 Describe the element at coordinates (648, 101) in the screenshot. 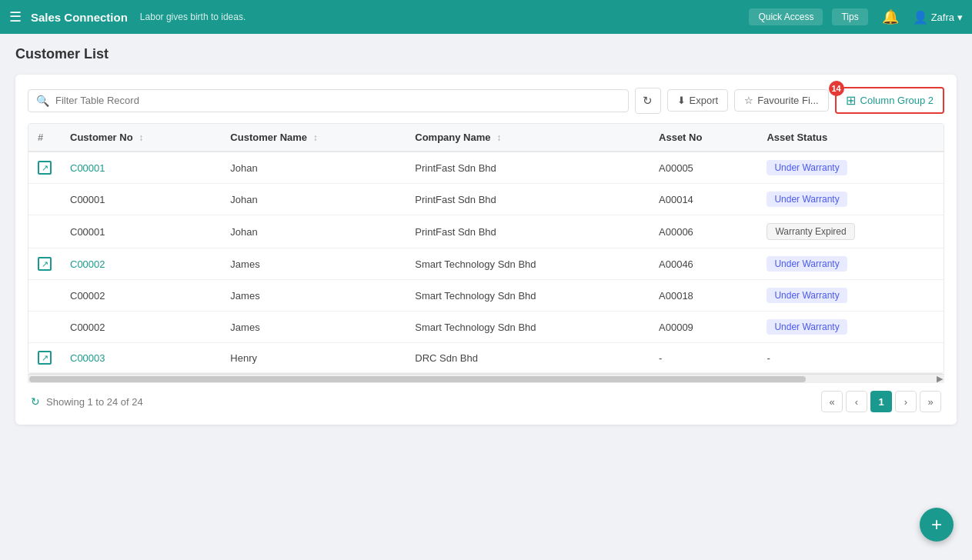

I see `refresh-icon: ↻` at that location.